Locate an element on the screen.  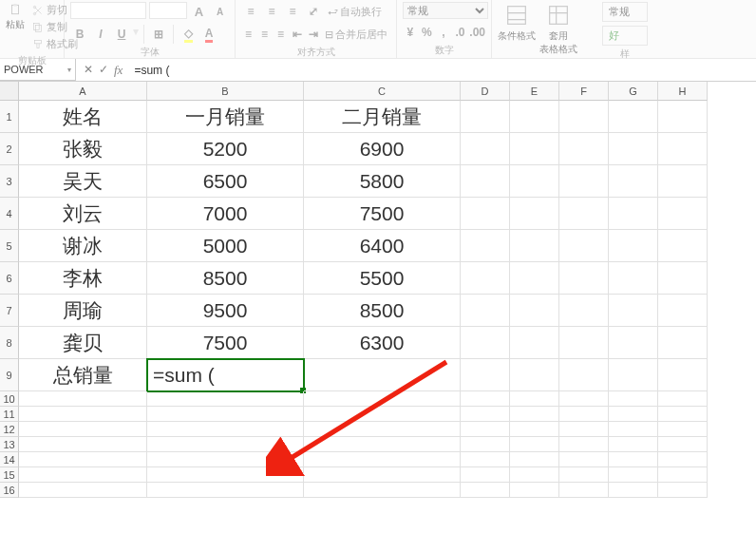
cell-d7 is located at coordinates (485, 311).